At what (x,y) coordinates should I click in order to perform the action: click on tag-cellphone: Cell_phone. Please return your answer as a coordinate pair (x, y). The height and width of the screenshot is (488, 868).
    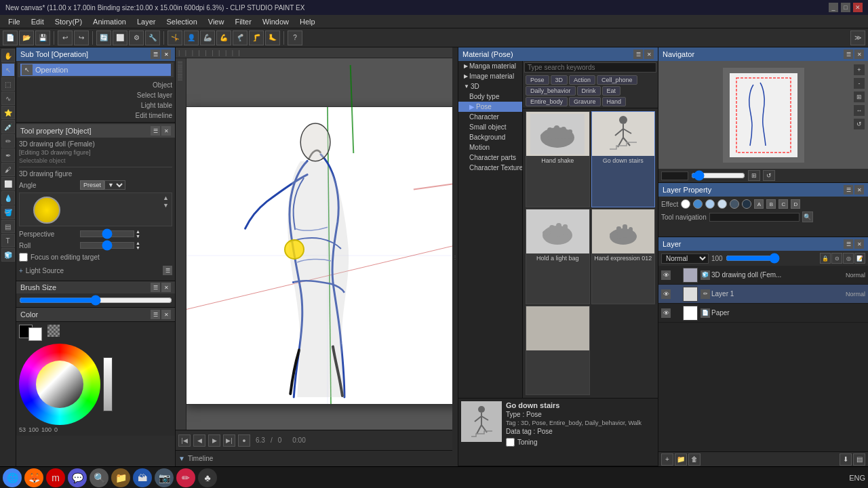
    Looking at the image, I should click on (617, 80).